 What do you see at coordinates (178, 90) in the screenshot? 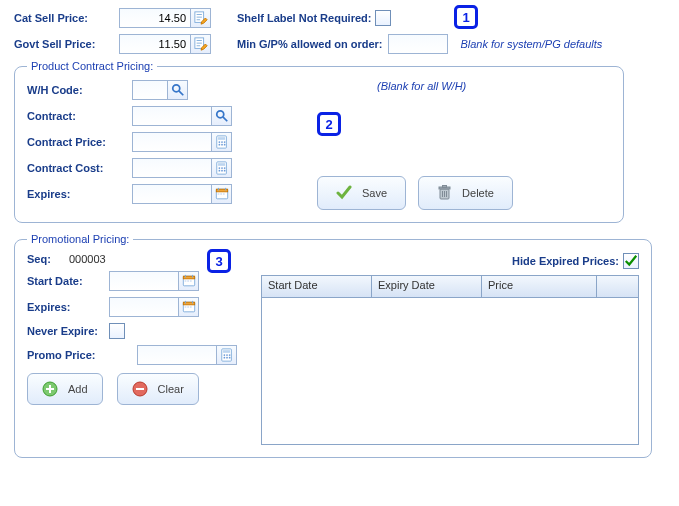
I see `wh-code-lookup-icon` at bounding box center [178, 90].